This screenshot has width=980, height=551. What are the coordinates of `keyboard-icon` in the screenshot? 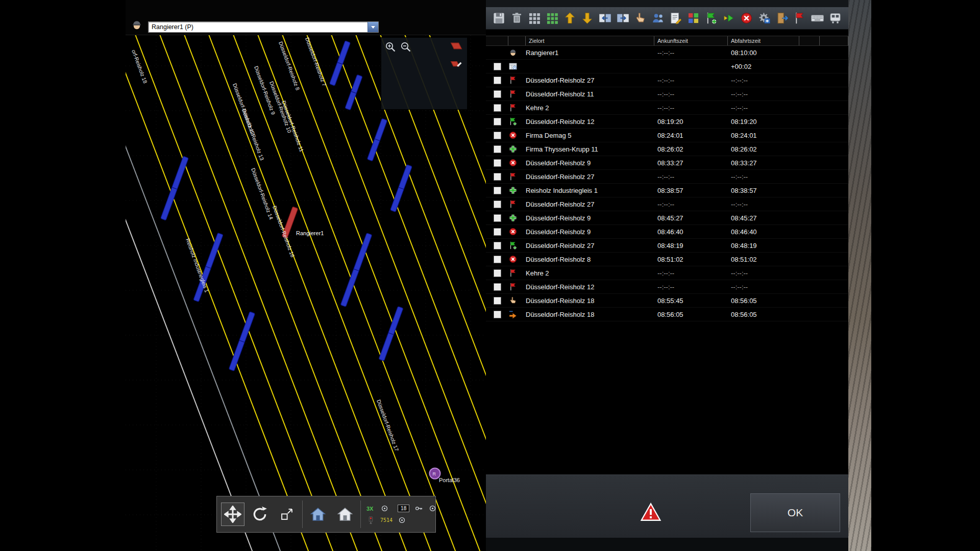 It's located at (818, 18).